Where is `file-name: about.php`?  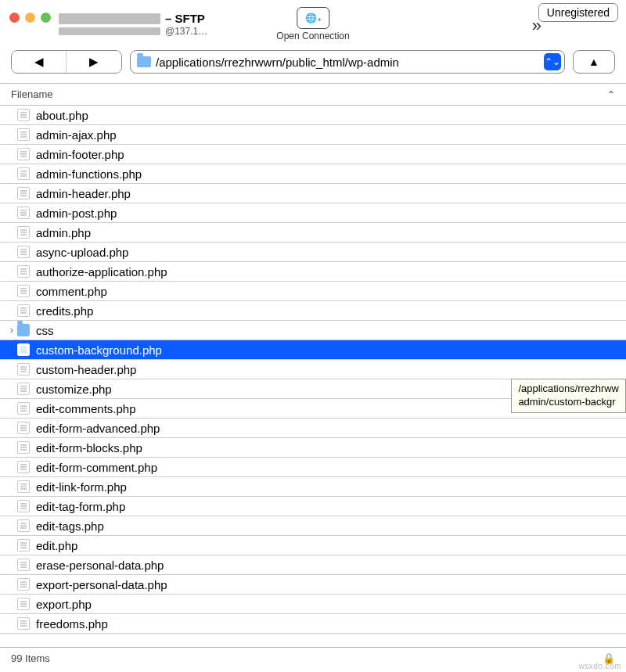 file-name: about.php is located at coordinates (63, 116).